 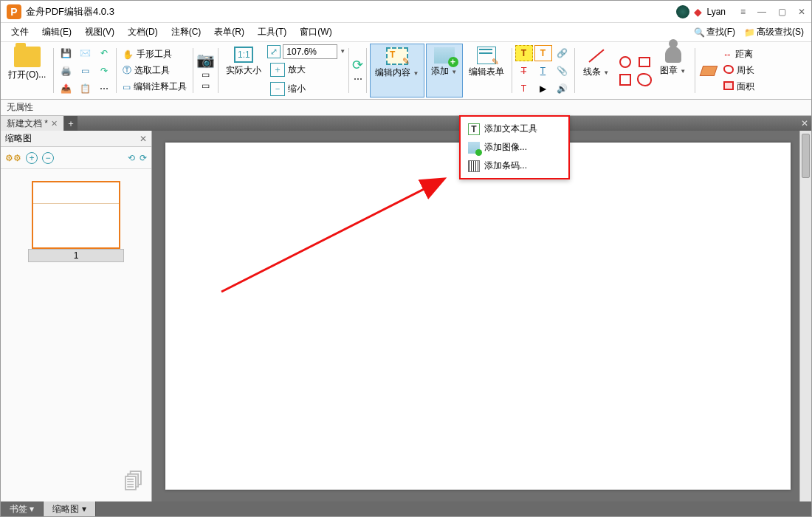 What do you see at coordinates (343, 52) in the screenshot?
I see `zoom-dropdown-button: ▼` at bounding box center [343, 52].